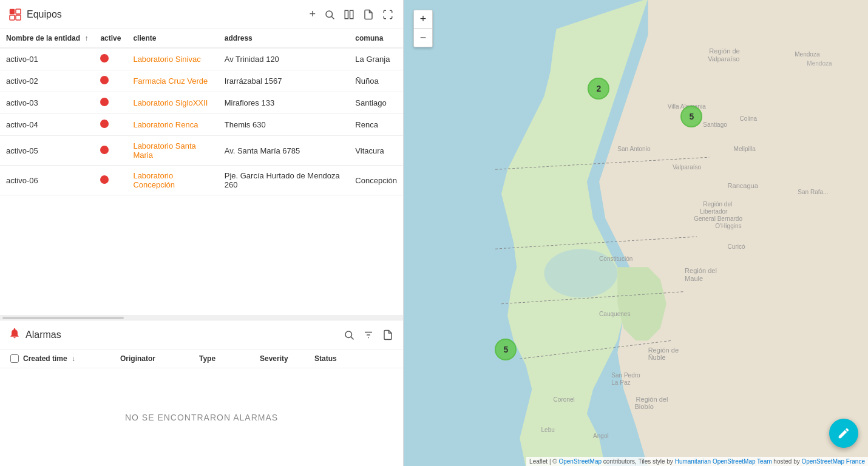 This screenshot has height=466, width=868. Describe the element at coordinates (15, 359) in the screenshot. I see `select-all-checkbox` at that location.